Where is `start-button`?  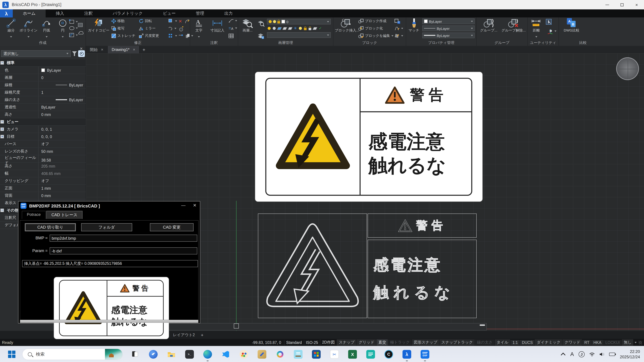 start-button is located at coordinates (12, 354).